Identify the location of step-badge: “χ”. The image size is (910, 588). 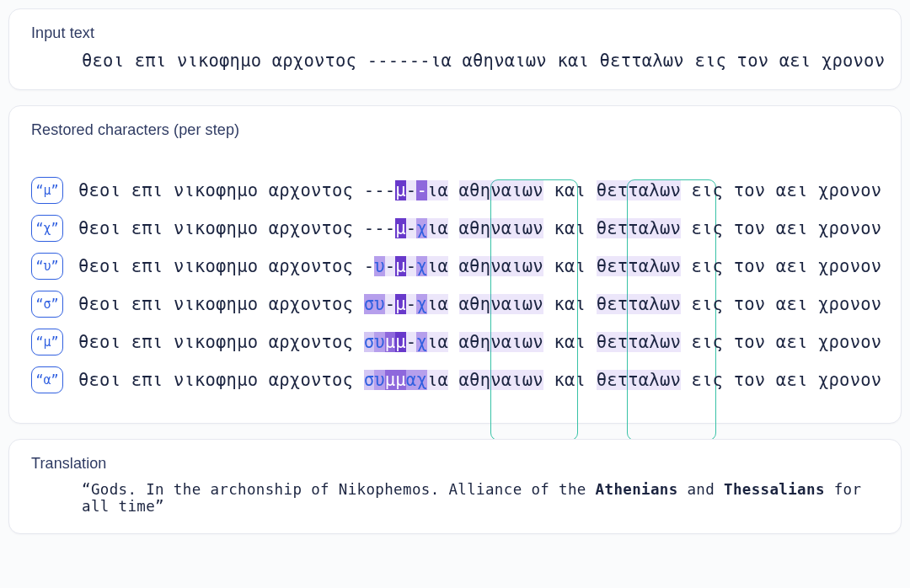
(47, 228).